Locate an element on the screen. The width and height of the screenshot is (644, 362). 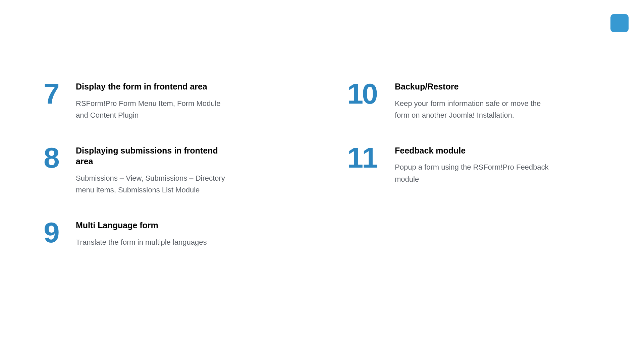
item-description: Submissions – View, Submissions – Direct… is located at coordinates (153, 184).